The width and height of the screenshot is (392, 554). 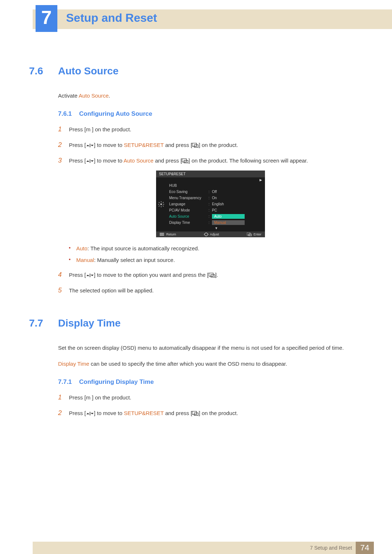 What do you see at coordinates (216, 210) in the screenshot?
I see `osd-row-pcav: PC/AV Mode:PC` at bounding box center [216, 210].